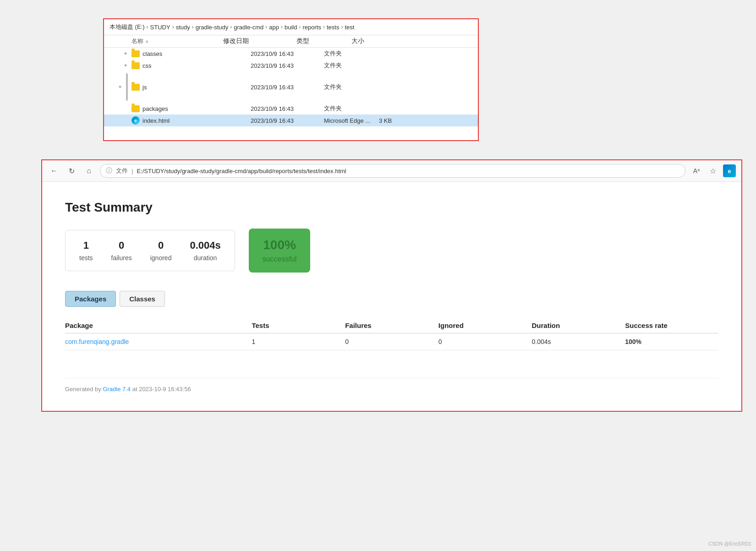 Image resolution: width=756 pixels, height=551 pixels. I want to click on col-header-ignored: Ignored, so click(485, 326).